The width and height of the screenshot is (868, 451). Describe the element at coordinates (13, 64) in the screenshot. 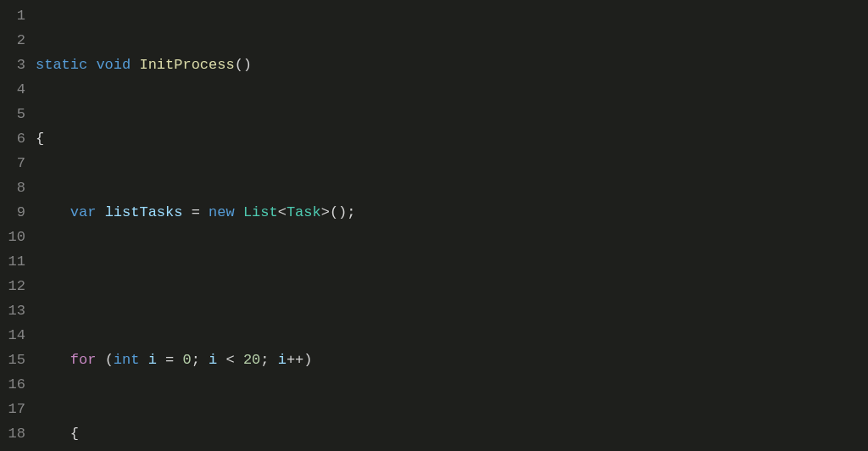

I see `line-number: 3` at that location.